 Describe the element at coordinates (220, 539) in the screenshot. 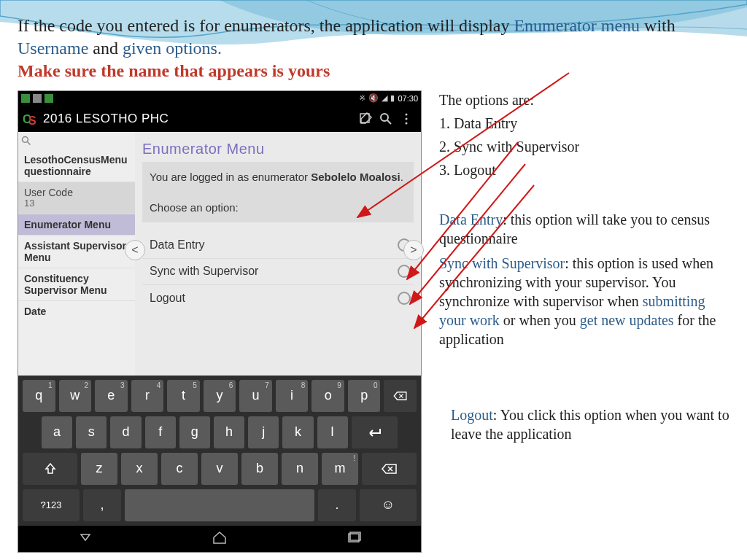

I see `nav-home-icon` at that location.